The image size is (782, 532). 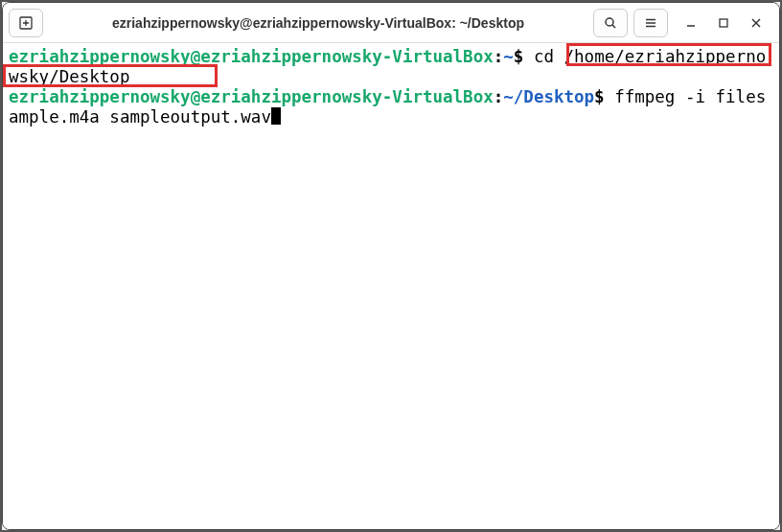 I want to click on menu-button, so click(x=651, y=23).